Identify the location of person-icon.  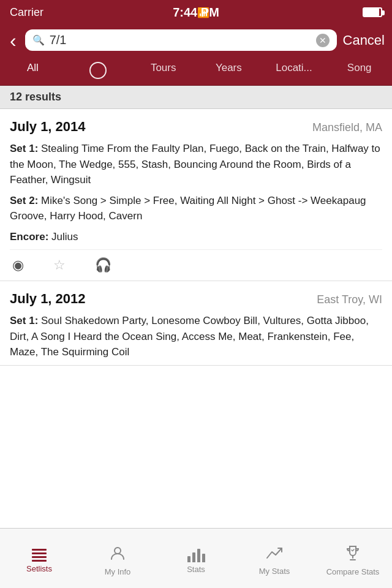
(118, 555).